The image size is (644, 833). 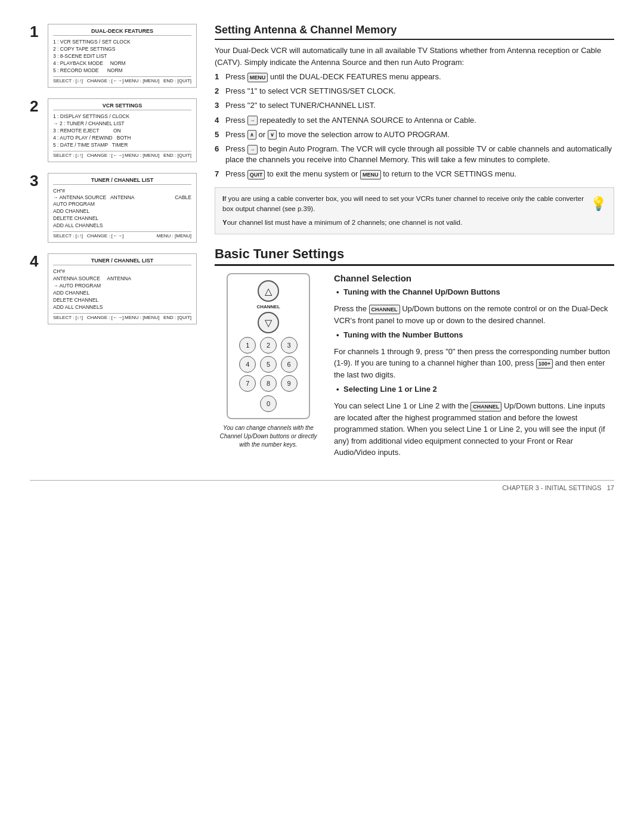 I want to click on antenna-step-num-2: 2, so click(x=220, y=91).